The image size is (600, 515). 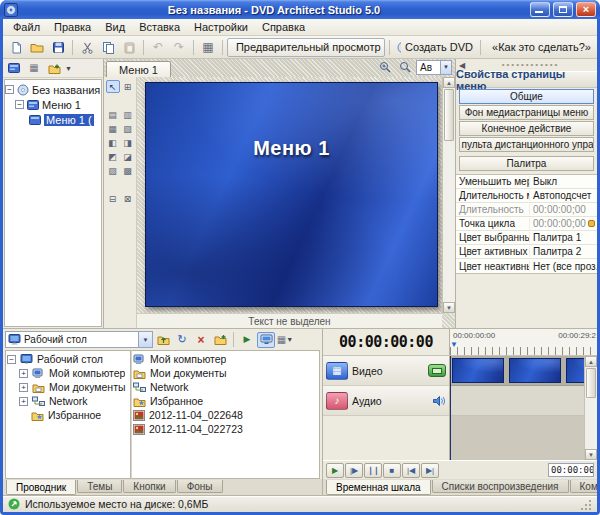 What do you see at coordinates (306, 48) in the screenshot?
I see `preview-button: Предварительный просмотр` at bounding box center [306, 48].